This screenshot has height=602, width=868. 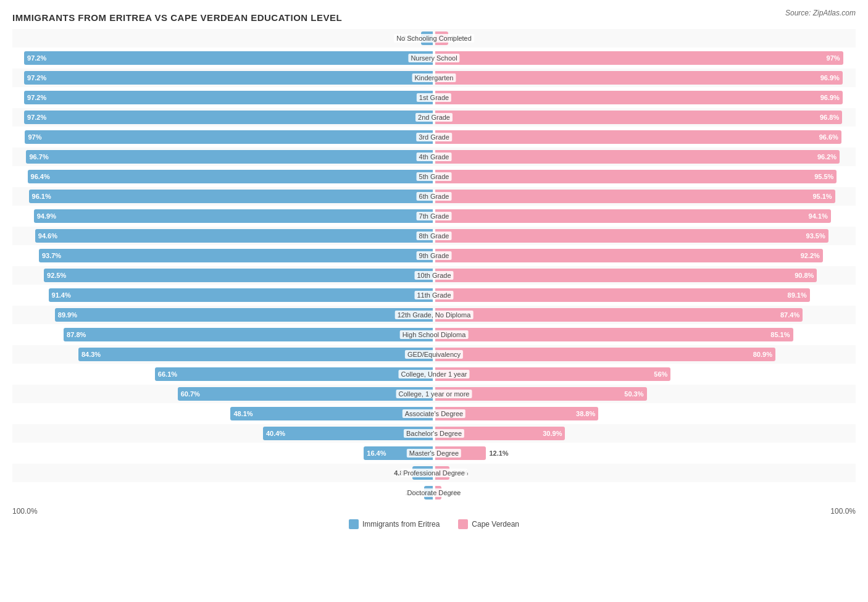 I want to click on left-section: 2.1%, so click(x=223, y=493).